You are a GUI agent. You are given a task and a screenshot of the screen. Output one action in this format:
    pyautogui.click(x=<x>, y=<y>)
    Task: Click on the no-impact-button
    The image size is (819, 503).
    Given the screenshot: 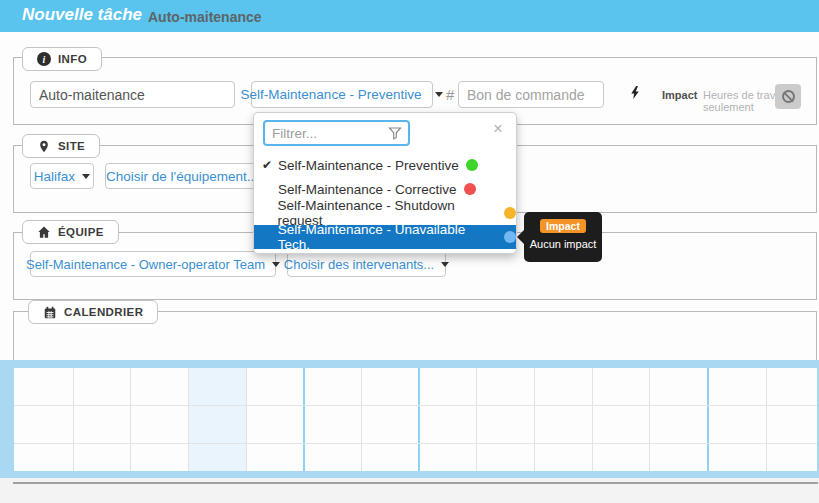 What is the action you would take?
    pyautogui.click(x=788, y=96)
    